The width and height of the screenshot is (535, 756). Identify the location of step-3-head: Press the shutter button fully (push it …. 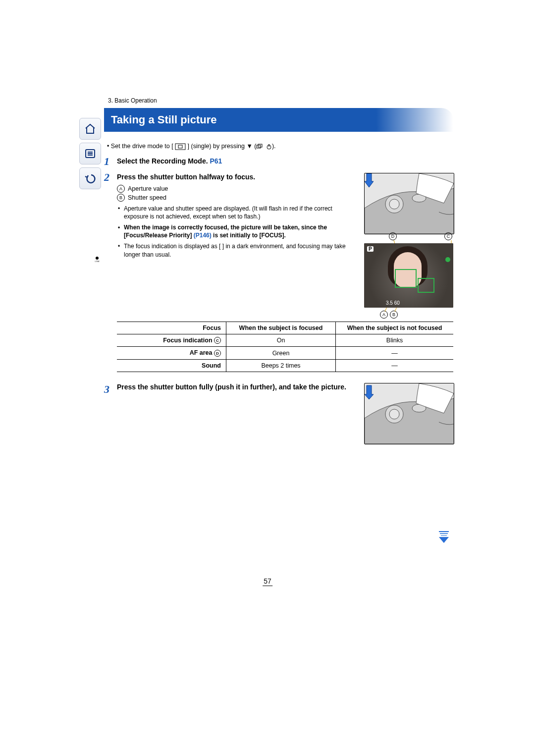
(236, 387).